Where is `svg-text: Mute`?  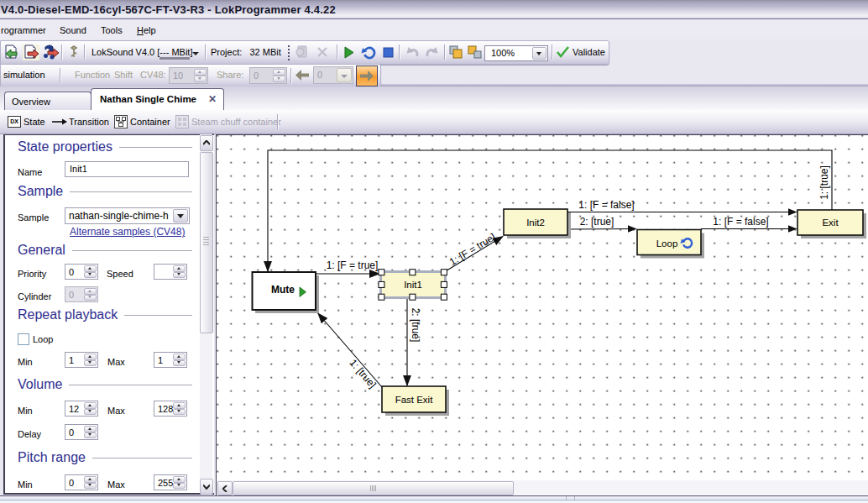 svg-text: Mute is located at coordinates (283, 290).